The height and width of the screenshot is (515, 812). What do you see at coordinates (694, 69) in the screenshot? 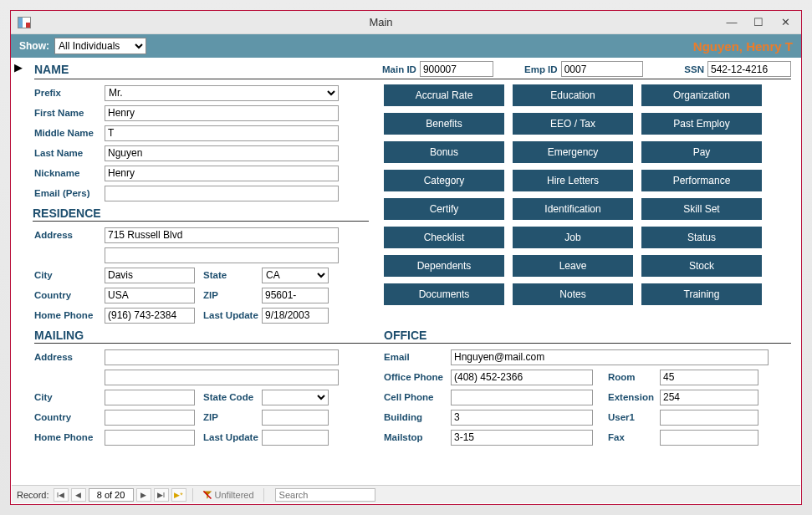
I see `ssn-label: SSN` at bounding box center [694, 69].